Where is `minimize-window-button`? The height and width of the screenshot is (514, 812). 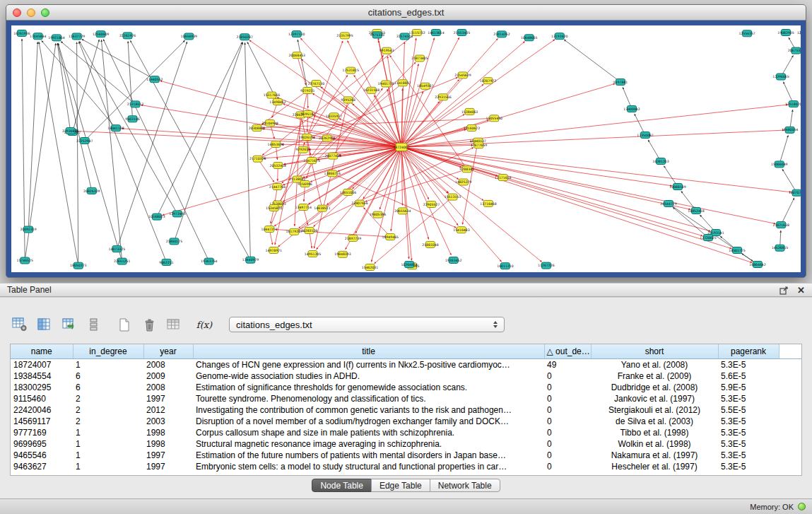 minimize-window-button is located at coordinates (31, 13).